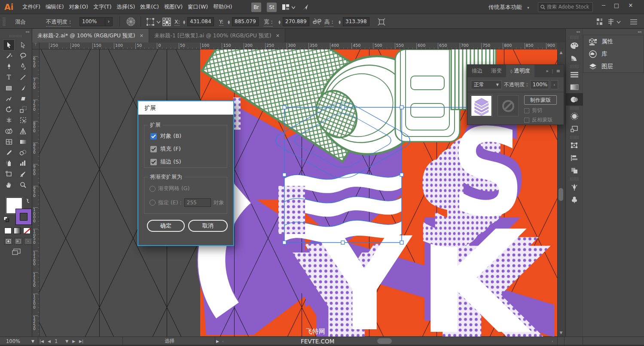 This screenshot has height=346, width=644. What do you see at coordinates (552, 341) in the screenshot?
I see `scroll-right-icon: ›` at bounding box center [552, 341].